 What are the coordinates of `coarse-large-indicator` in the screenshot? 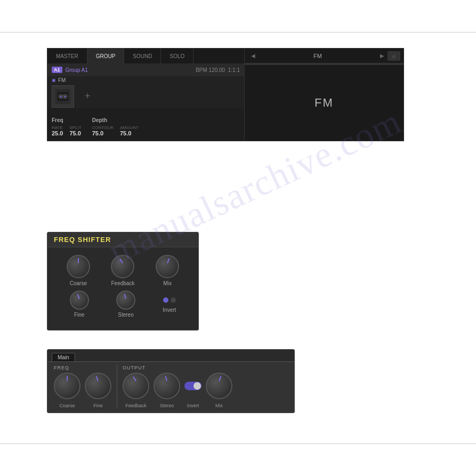 It's located at (67, 378).